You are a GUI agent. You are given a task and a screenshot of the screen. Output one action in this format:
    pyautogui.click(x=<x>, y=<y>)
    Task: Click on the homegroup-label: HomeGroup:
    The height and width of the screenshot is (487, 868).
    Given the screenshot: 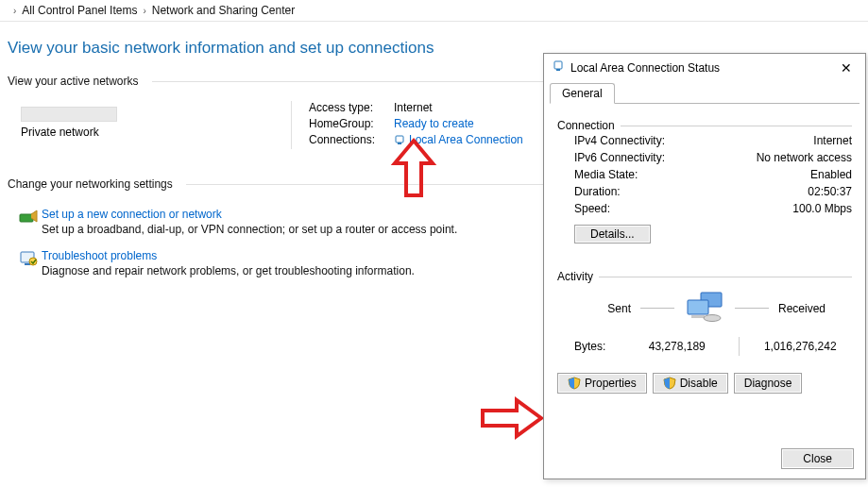 What is the action you would take?
    pyautogui.click(x=351, y=124)
    